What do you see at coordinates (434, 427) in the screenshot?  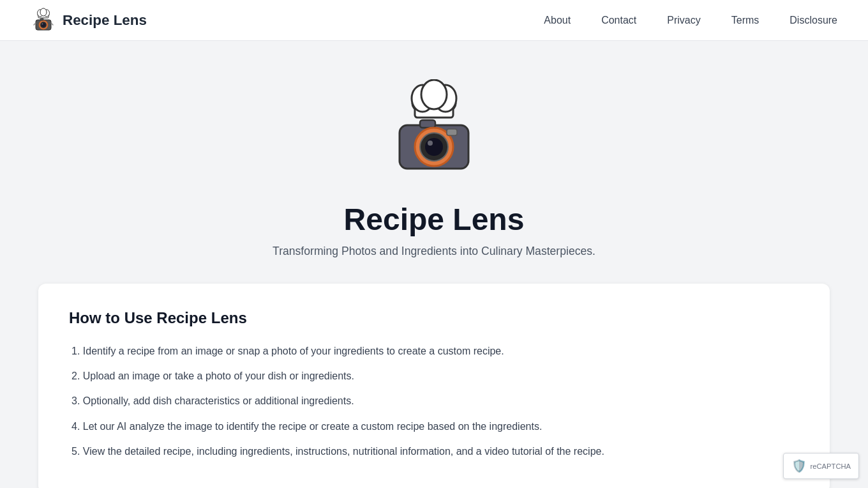 I see `how-to-step-4: Let our AI analyze the image to identify…` at bounding box center [434, 427].